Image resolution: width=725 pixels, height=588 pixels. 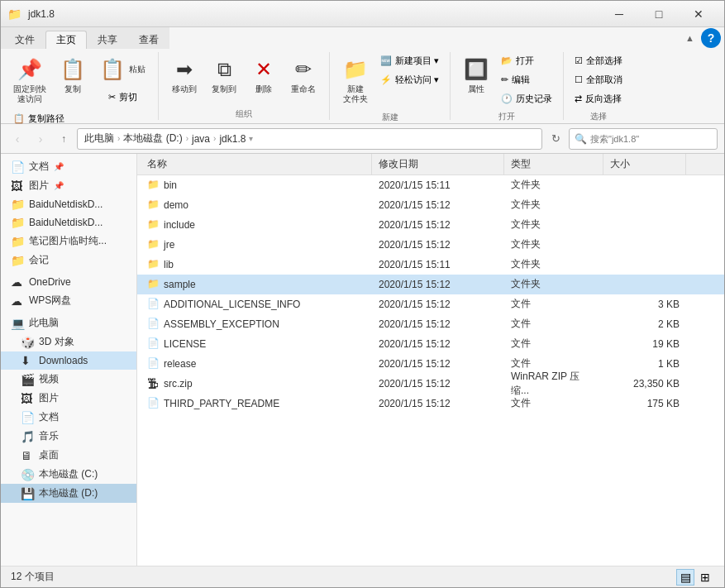 I want to click on table-row: 📄 ASSEMBLY_EXCEPTION 2020/1/15 15:12 文件 …, so click(x=431, y=324).